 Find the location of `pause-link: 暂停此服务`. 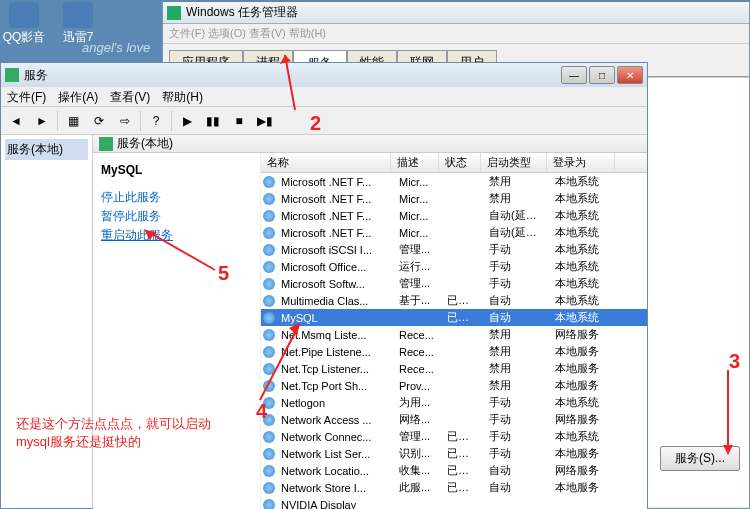

pause-link: 暂停此服务 is located at coordinates (176, 216).